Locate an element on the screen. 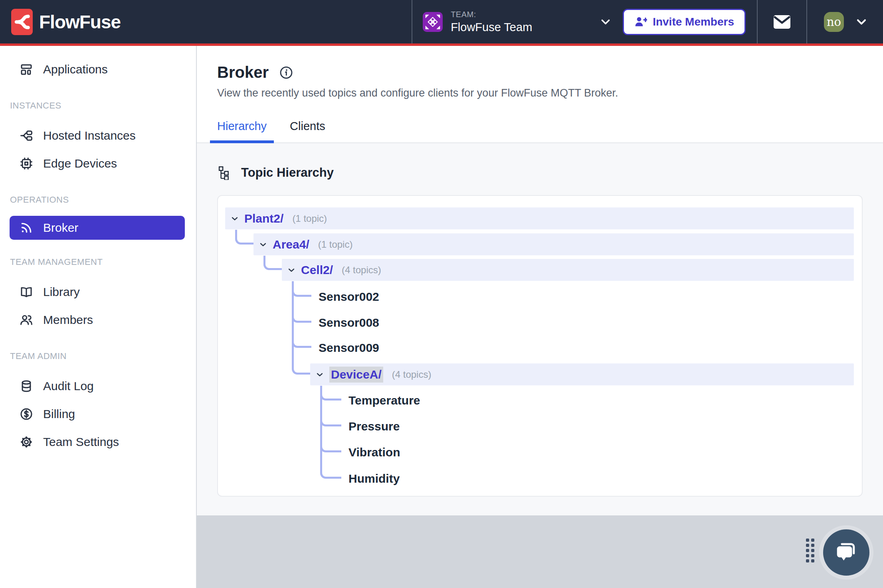 This screenshot has height=588, width=883. topic-label: Sensor009 is located at coordinates (349, 348).